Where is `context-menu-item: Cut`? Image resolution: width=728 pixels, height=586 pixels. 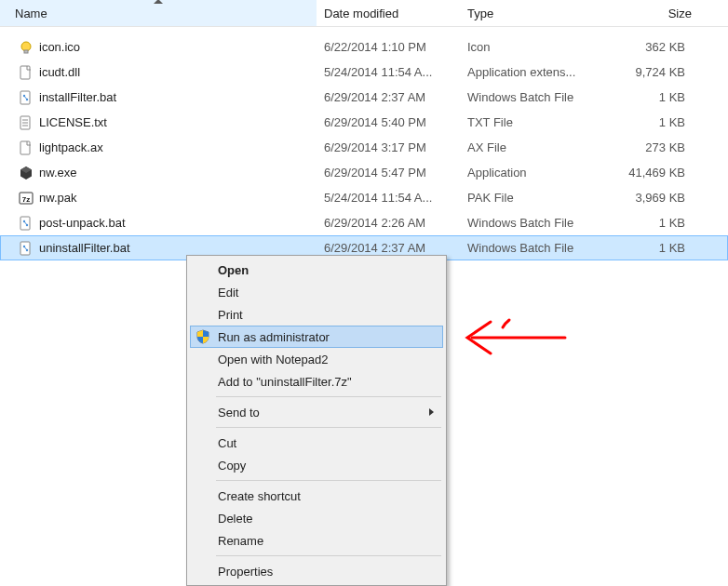 context-menu-item: Cut is located at coordinates (317, 443).